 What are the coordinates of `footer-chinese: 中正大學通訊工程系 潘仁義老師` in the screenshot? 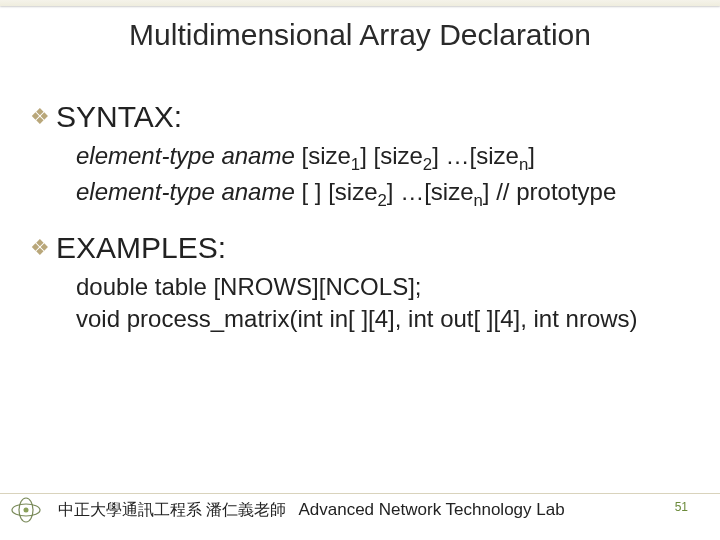 It's located at (172, 510).